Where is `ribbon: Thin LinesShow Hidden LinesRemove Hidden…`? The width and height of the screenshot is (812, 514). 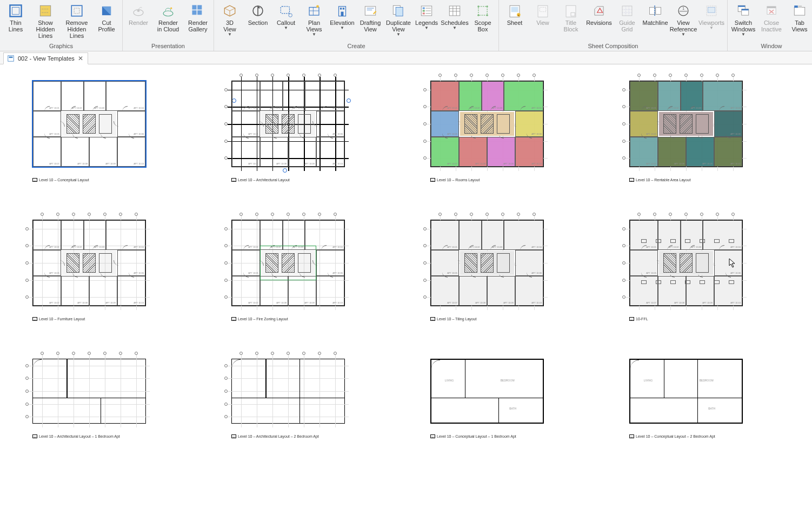 ribbon: Thin LinesShow Hidden LinesRemove Hidden… is located at coordinates (406, 26).